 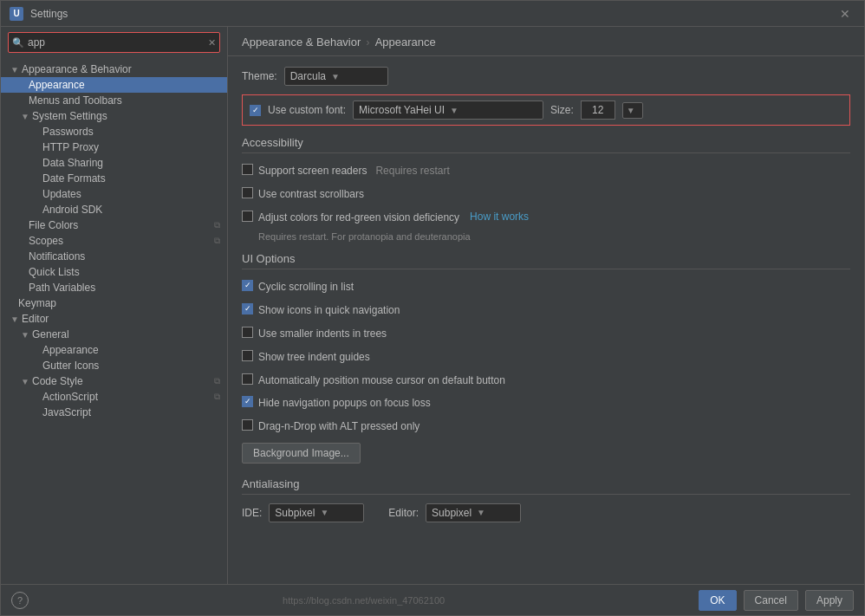 I want to click on sidebar-item-code-style: ▼ Code Style ⧉, so click(x=114, y=381).